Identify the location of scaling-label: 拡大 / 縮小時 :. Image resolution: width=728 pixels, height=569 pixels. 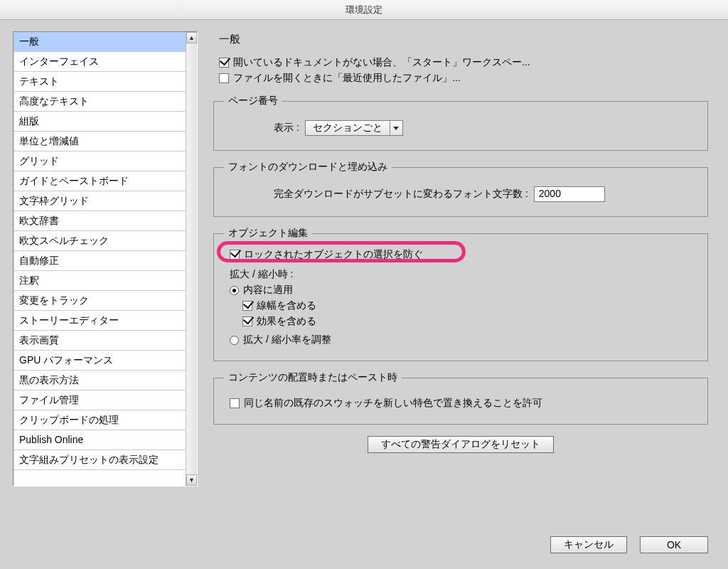
(262, 275).